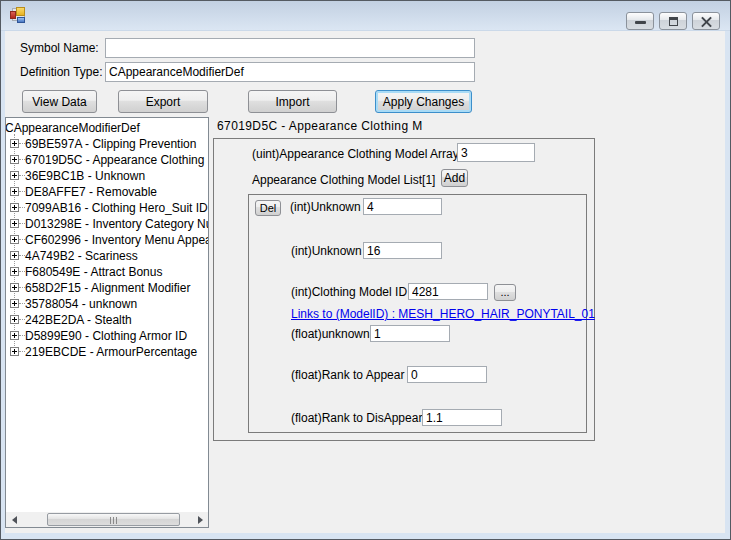  What do you see at coordinates (496, 152) in the screenshot?
I see `model-array-input` at bounding box center [496, 152].